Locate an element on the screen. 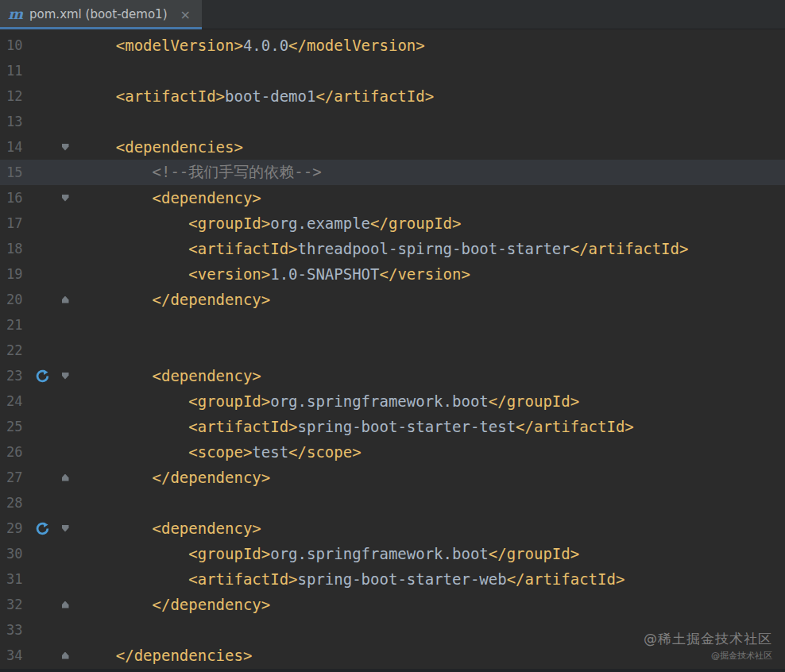  line-number: 15 is located at coordinates (15, 172).